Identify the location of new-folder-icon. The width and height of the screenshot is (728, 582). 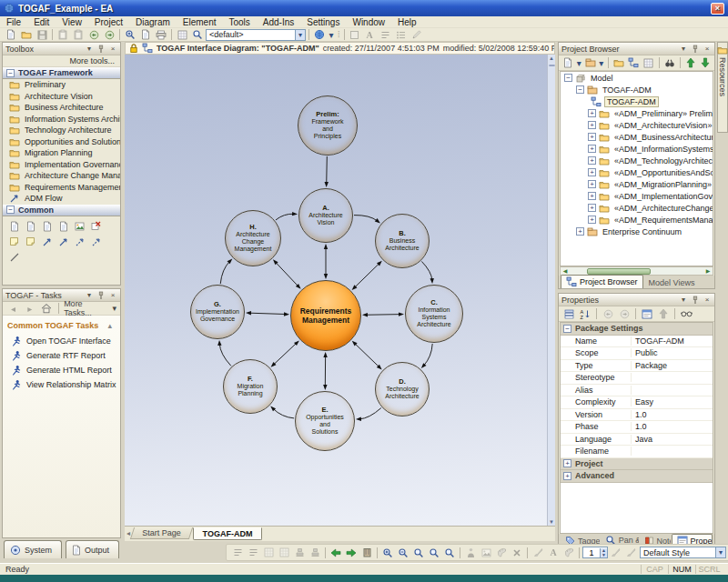
(619, 63).